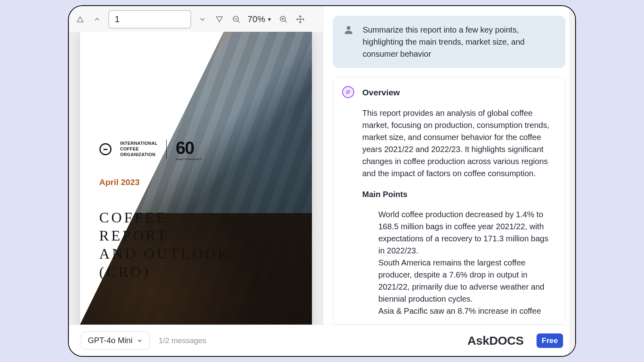 The width and height of the screenshot is (644, 362). What do you see at coordinates (161, 340) in the screenshot?
I see `messages-used: 1` at bounding box center [161, 340].